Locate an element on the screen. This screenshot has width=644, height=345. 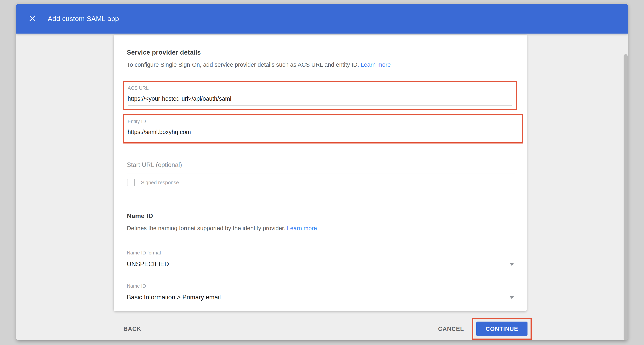
service-provider-description: To configure Single Sign-On, add service… is located at coordinates (321, 64).